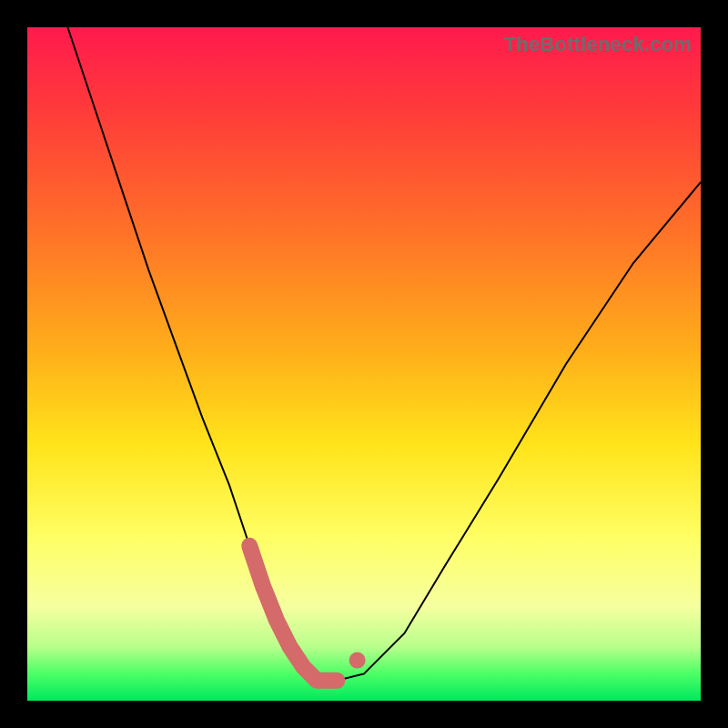  Describe the element at coordinates (358, 661) in the screenshot. I see `marker-dot` at that location.